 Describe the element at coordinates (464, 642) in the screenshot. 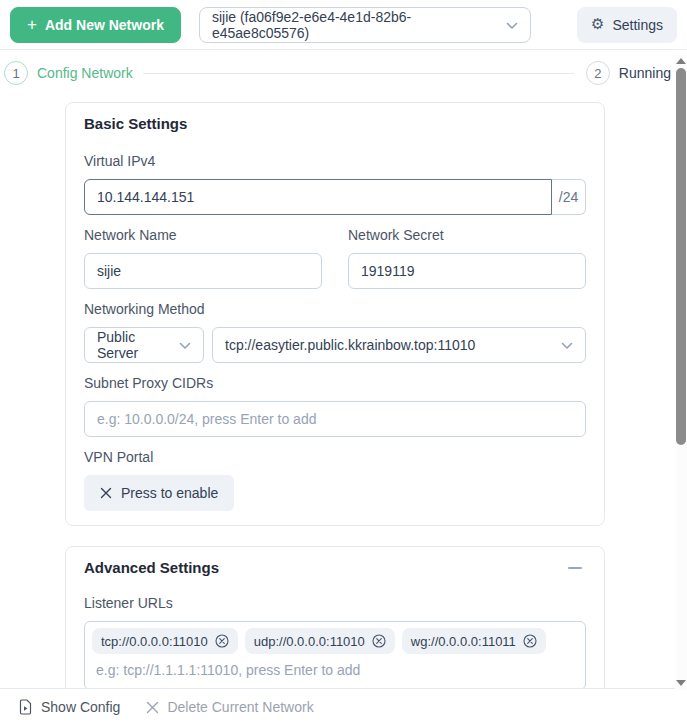

I see `listener-chip-label: wg://0.0.0.0:11011` at that location.